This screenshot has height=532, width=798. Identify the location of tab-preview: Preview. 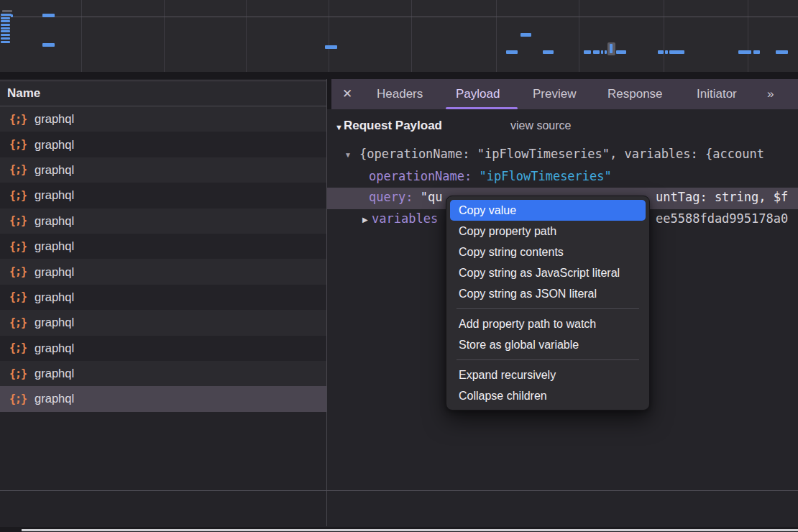
(554, 94).